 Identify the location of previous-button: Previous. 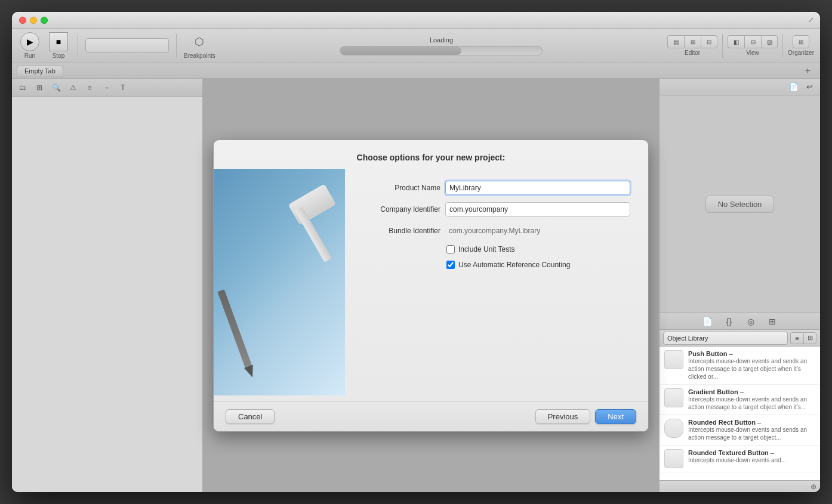
(563, 416).